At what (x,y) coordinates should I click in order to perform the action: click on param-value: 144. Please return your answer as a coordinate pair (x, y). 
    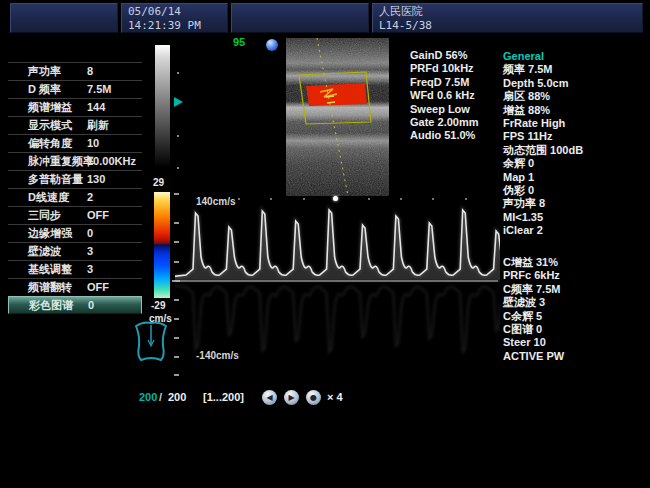
    Looking at the image, I should click on (96, 108).